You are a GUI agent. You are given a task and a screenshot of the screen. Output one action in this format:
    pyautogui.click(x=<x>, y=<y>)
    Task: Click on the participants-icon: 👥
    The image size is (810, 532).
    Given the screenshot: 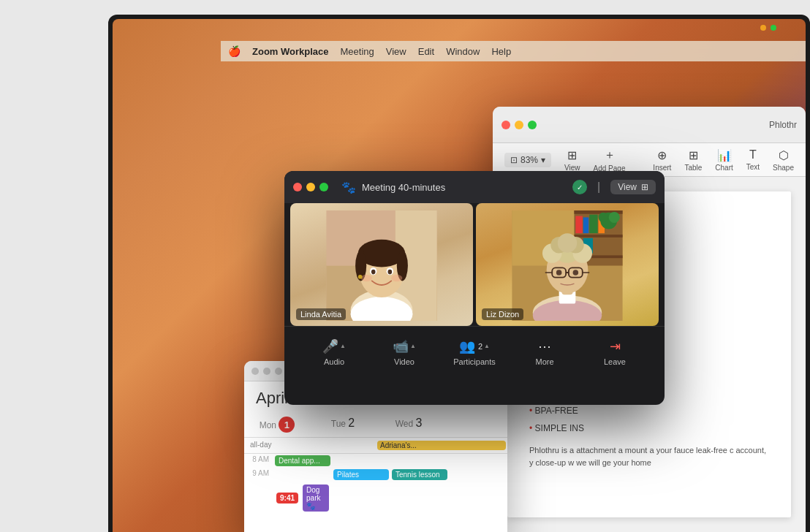 What is the action you would take?
    pyautogui.click(x=467, y=346)
    